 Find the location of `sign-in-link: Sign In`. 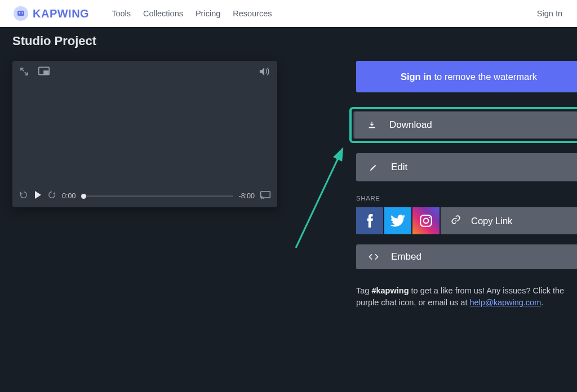

sign-in-link: Sign In is located at coordinates (550, 14).